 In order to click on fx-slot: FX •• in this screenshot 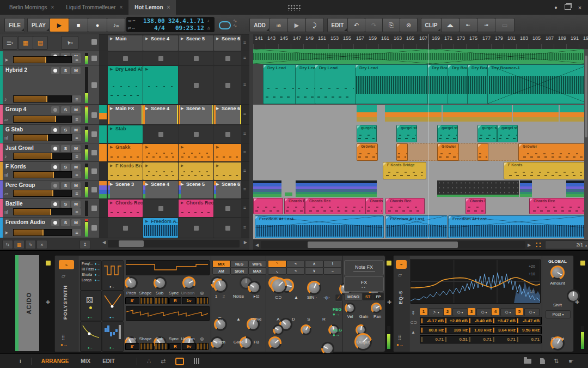, I will do `click(364, 284)`.